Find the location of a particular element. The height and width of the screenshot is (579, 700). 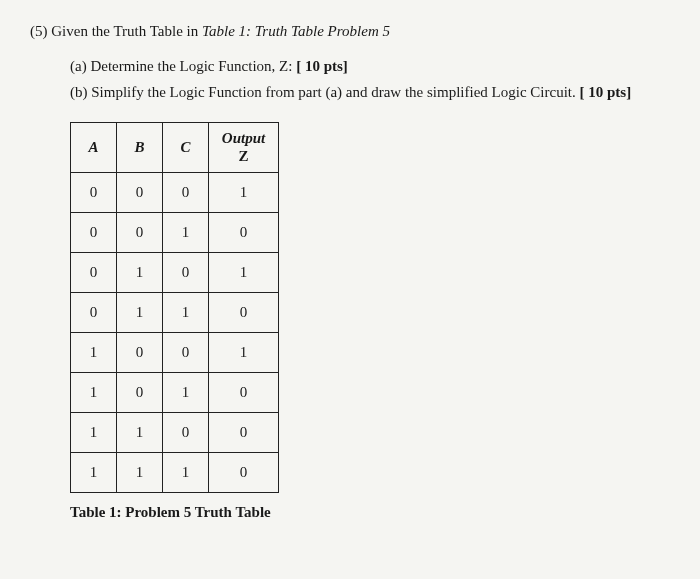

col-header-A: A is located at coordinates (94, 147).